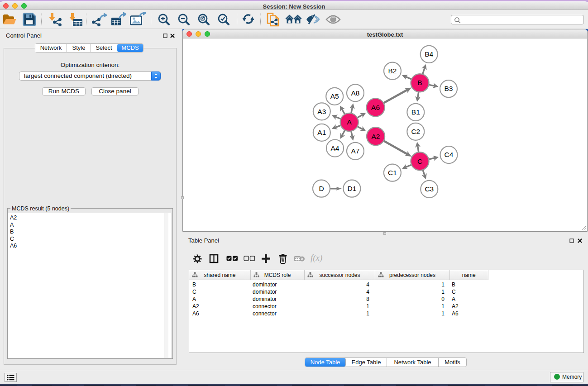  Describe the element at coordinates (393, 71) in the screenshot. I see `svg-text: B2` at that location.